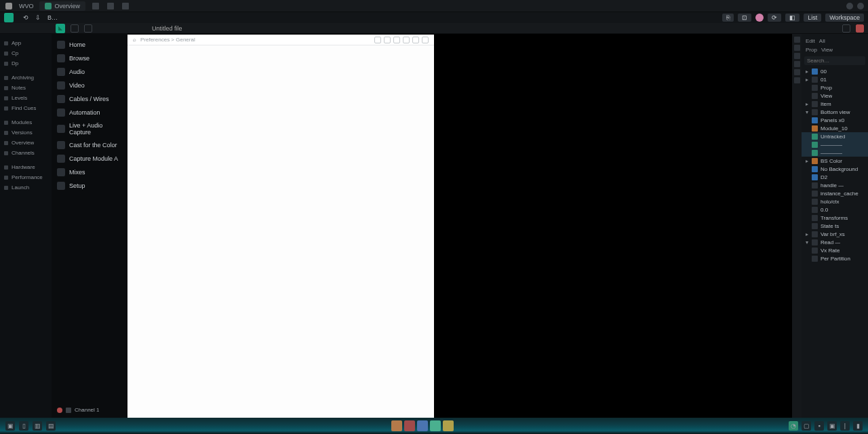 This screenshot has width=868, height=434. What do you see at coordinates (835, 96) in the screenshot?
I see `right-item-3: View` at bounding box center [835, 96].